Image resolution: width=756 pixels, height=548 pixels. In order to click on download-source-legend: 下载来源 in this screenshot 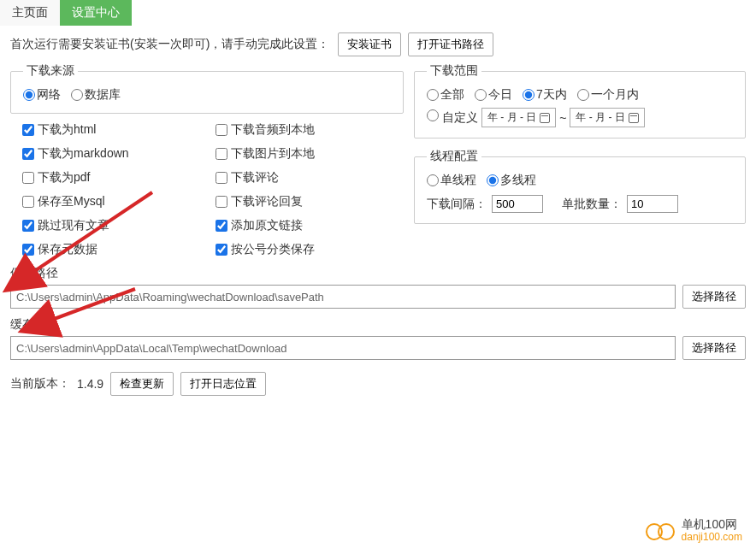, I will do `click(50, 71)`.